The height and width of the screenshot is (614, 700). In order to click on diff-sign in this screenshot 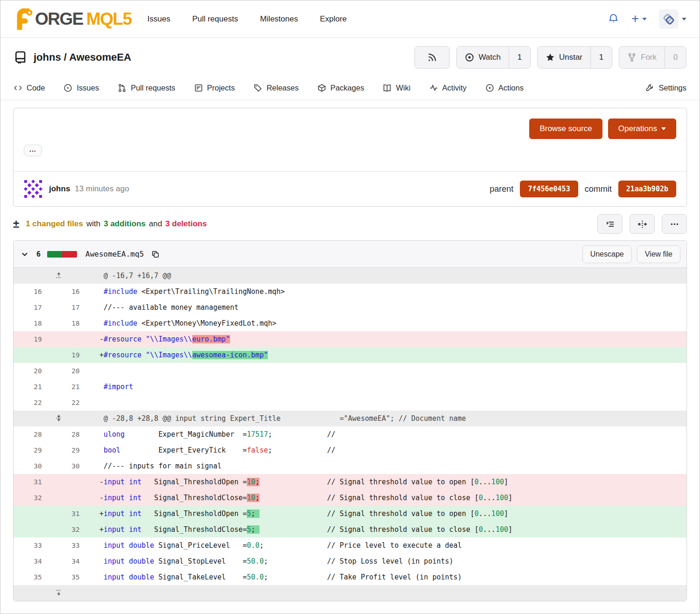, I will do `click(96, 323)`.